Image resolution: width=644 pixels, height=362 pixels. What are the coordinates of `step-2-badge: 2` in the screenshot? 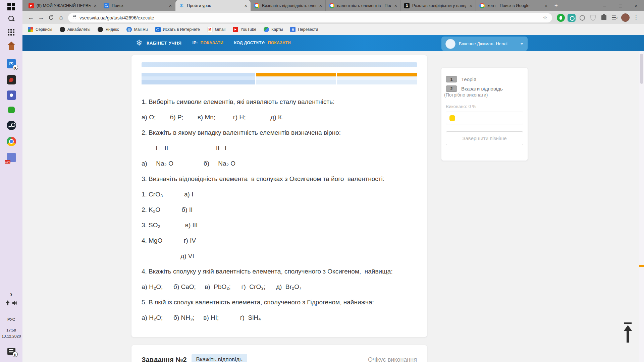 It's located at (451, 88).